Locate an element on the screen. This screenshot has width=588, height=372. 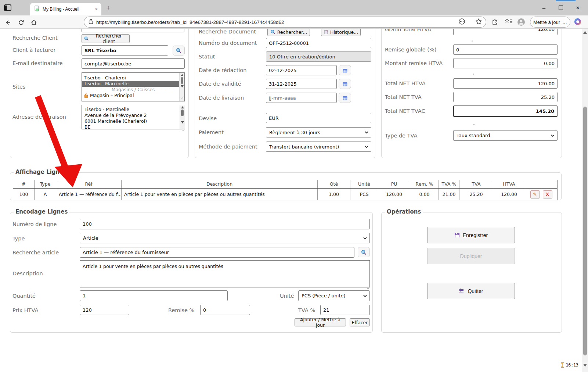
redaction-date-input is located at coordinates (301, 70).